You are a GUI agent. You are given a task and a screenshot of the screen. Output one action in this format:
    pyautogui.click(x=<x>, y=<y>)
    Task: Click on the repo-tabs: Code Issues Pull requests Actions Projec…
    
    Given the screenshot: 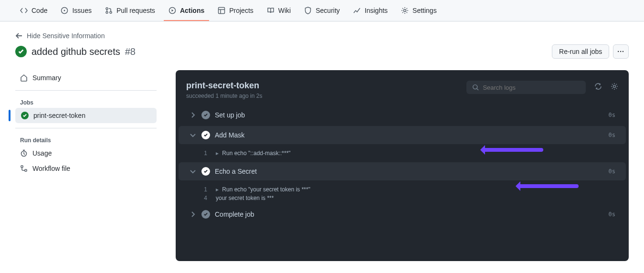 What is the action you would take?
    pyautogui.click(x=322, y=10)
    